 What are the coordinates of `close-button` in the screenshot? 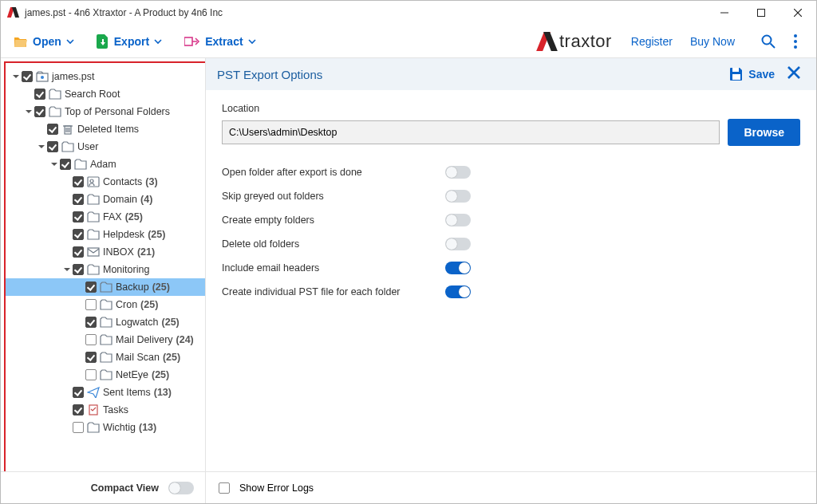 It's located at (798, 13).